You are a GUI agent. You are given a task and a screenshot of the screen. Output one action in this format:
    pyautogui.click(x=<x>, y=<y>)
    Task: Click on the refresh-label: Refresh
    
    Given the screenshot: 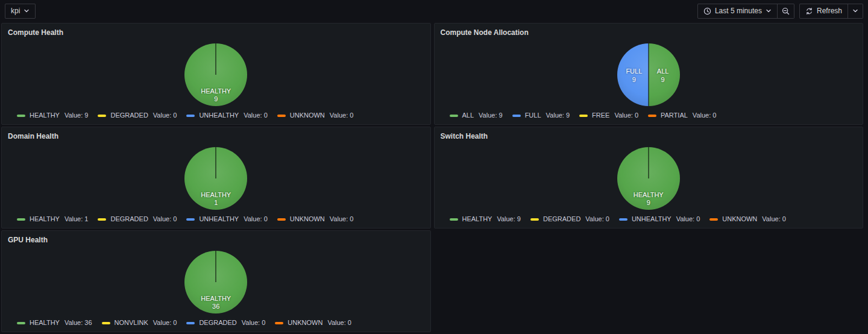 What is the action you would take?
    pyautogui.click(x=829, y=11)
    